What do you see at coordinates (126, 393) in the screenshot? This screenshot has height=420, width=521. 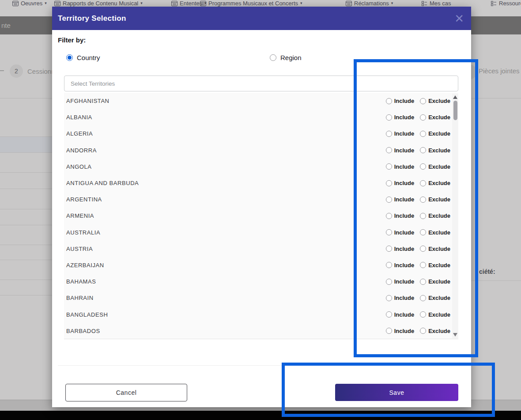 I see `cancel-button: Cancel` at bounding box center [126, 393].